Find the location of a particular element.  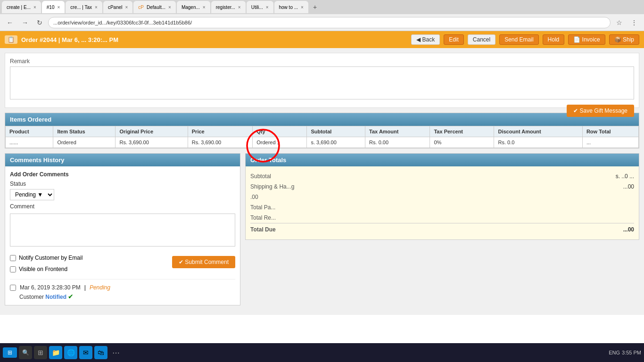

tab-utili: Utili... × is located at coordinates (260, 7).